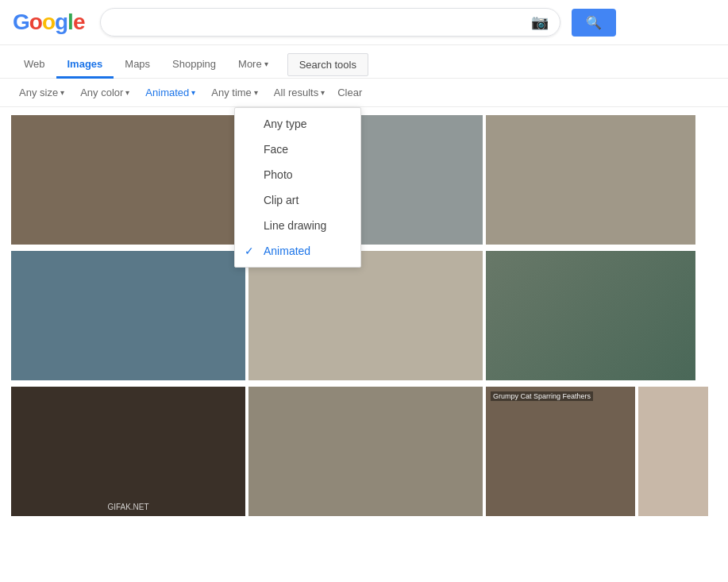 The image size is (728, 582). What do you see at coordinates (253, 65) in the screenshot?
I see `tab-more: More ▾` at bounding box center [253, 65].